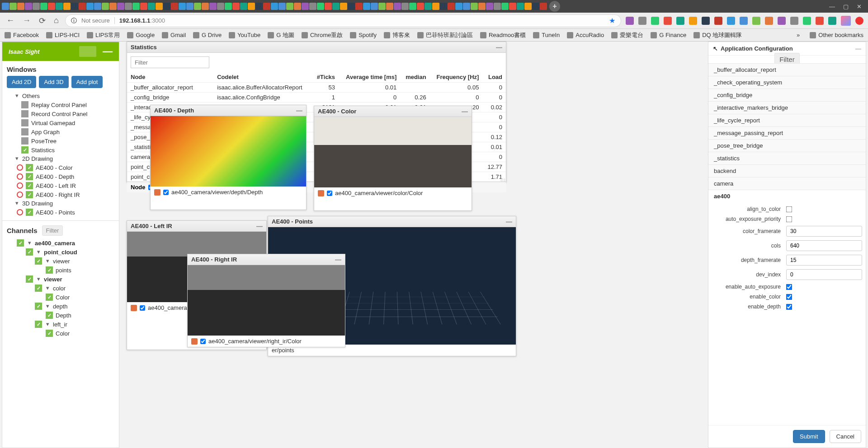  What do you see at coordinates (363, 35) in the screenshot?
I see `bookmark-item: Spotify` at bounding box center [363, 35].